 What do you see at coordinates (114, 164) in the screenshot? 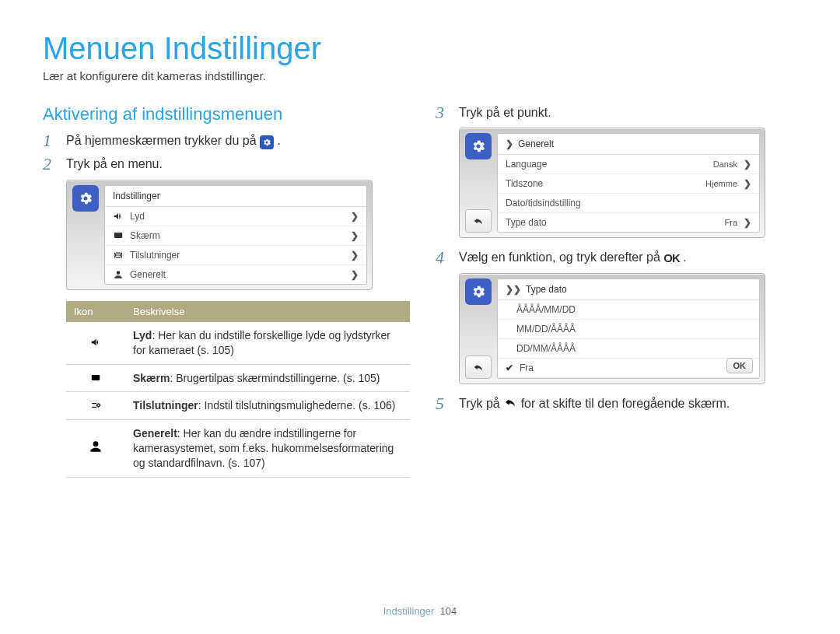
I see `step-text: Tryk på en menu.` at bounding box center [114, 164].